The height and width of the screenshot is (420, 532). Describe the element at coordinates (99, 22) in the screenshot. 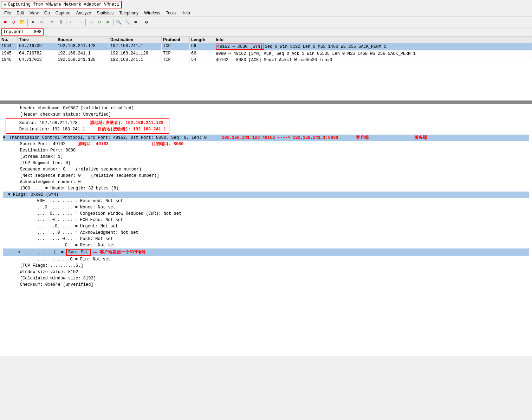

I see `jump-button: ⊟` at that location.